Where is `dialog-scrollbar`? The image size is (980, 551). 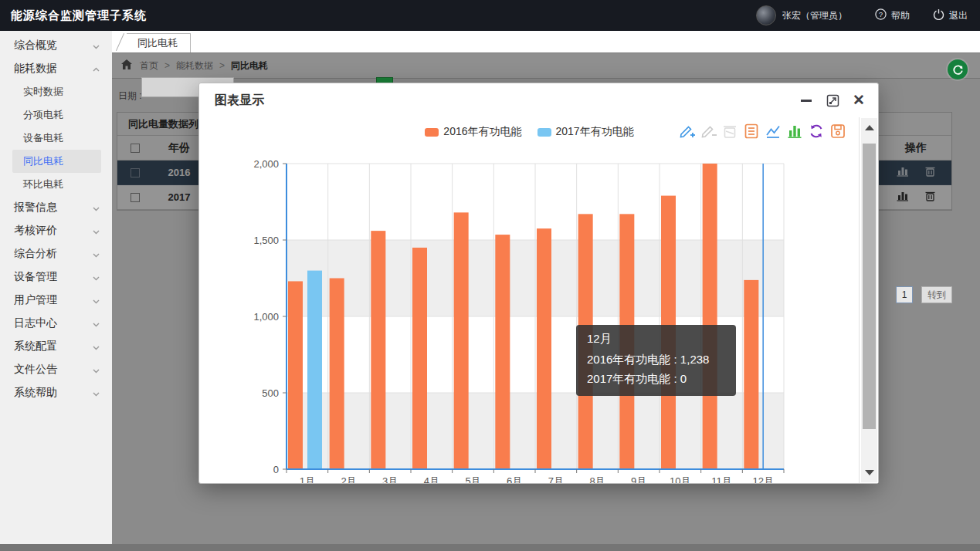 dialog-scrollbar is located at coordinates (868, 300).